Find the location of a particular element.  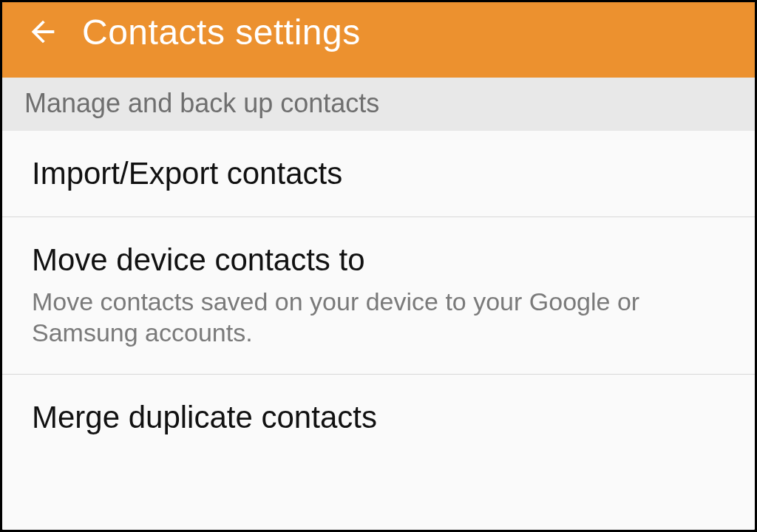

item-title: Move device contacts to is located at coordinates (382, 260).